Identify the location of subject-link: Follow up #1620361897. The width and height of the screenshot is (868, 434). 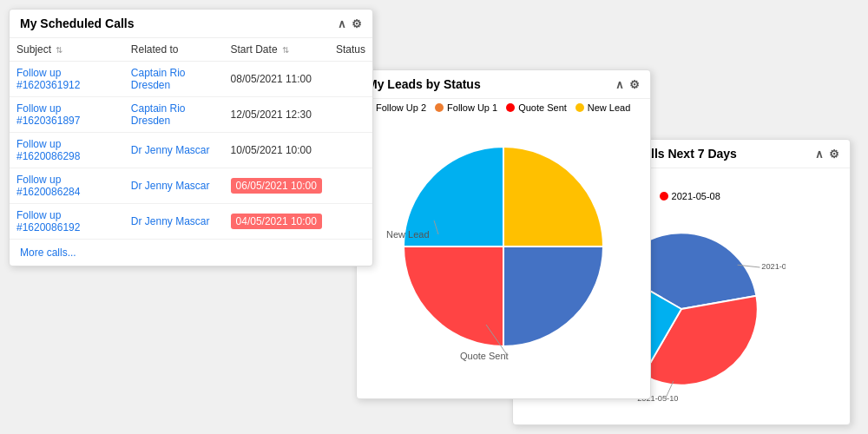
(49, 115).